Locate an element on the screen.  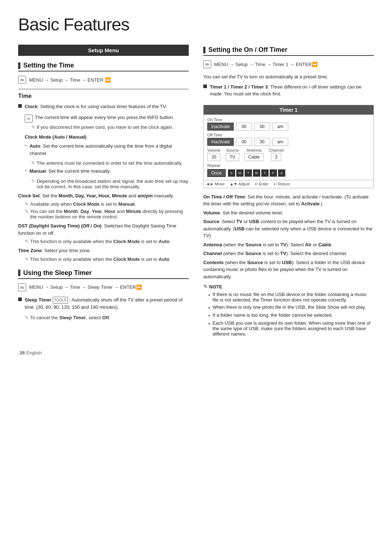
note-bullet-2: • When there is only one photo file in t… is located at coordinates (291, 308).